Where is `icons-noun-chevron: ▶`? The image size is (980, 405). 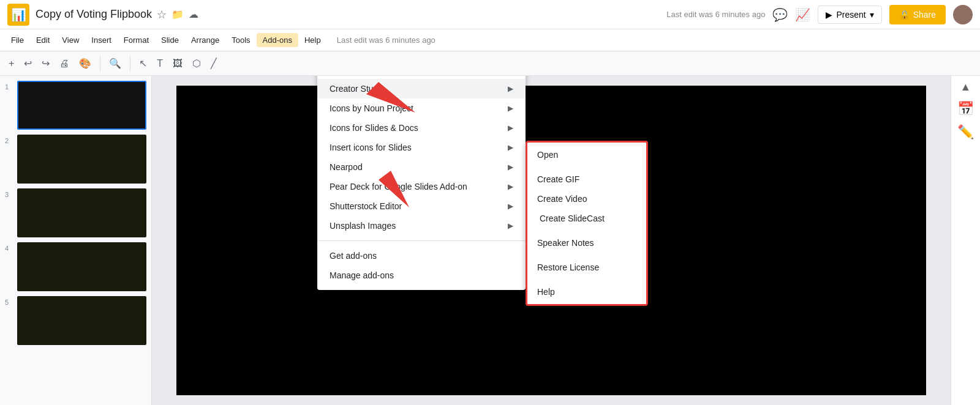 icons-noun-chevron: ▶ is located at coordinates (511, 108).